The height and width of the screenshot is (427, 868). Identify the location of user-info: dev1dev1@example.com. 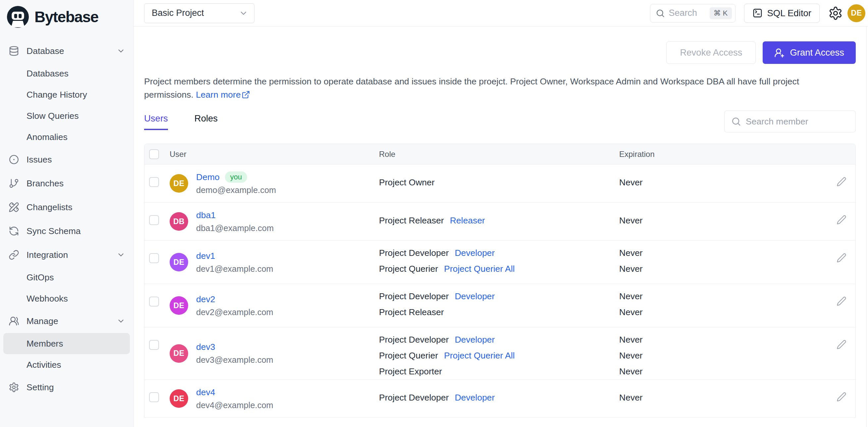
(235, 262).